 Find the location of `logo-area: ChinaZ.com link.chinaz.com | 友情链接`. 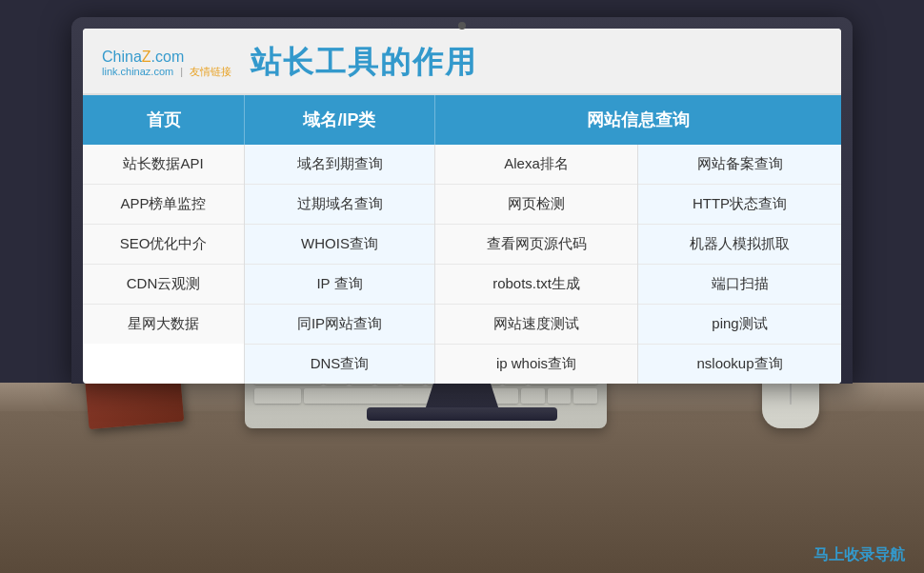

logo-area: ChinaZ.com link.chinaz.com | 友情链接 is located at coordinates (167, 63).